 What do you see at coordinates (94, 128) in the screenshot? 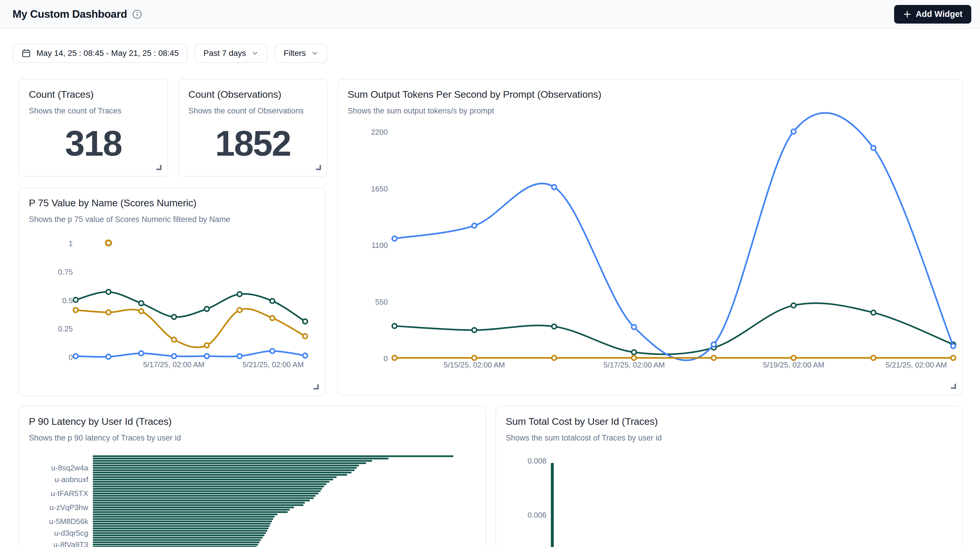
I see `widget-count-traces: Count (Traces) Shows the count of Traces…` at bounding box center [94, 128].